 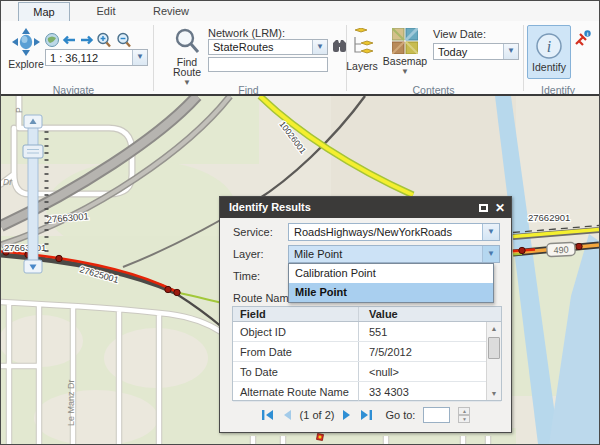 I want to click on route-label: 27663101, so click(x=25, y=248).